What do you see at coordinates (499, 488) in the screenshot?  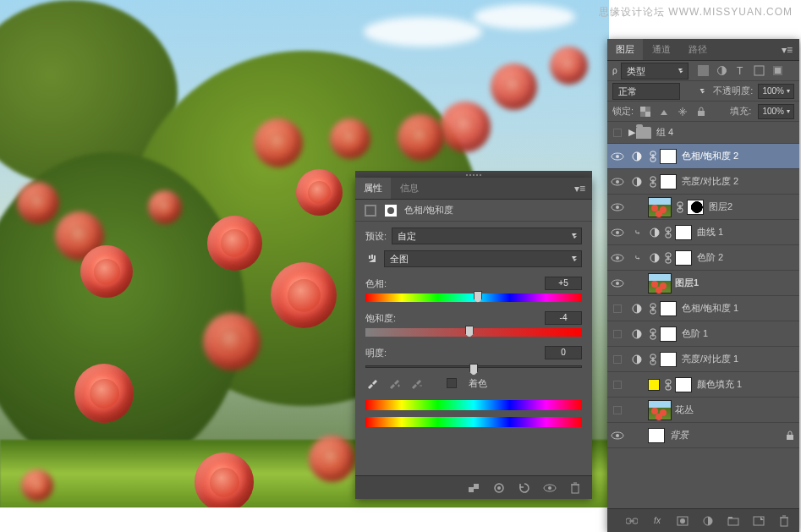 I see `prev-state-icon` at bounding box center [499, 488].